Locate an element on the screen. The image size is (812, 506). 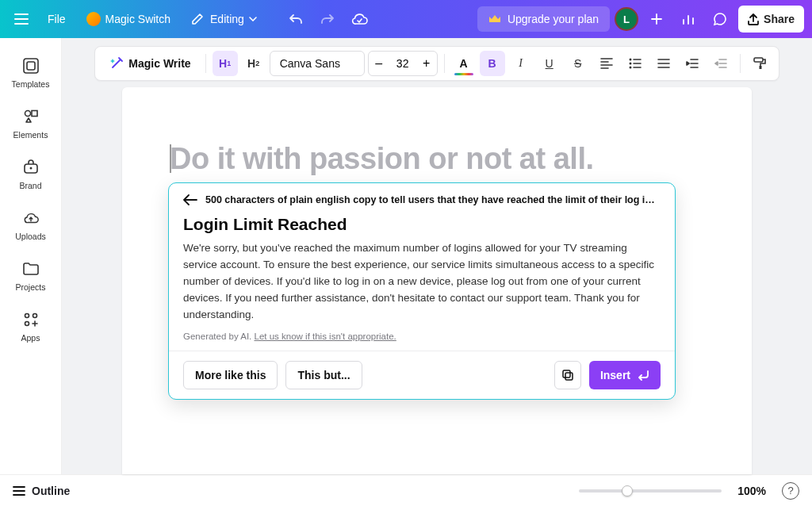
share-label: Share is located at coordinates (779, 19).